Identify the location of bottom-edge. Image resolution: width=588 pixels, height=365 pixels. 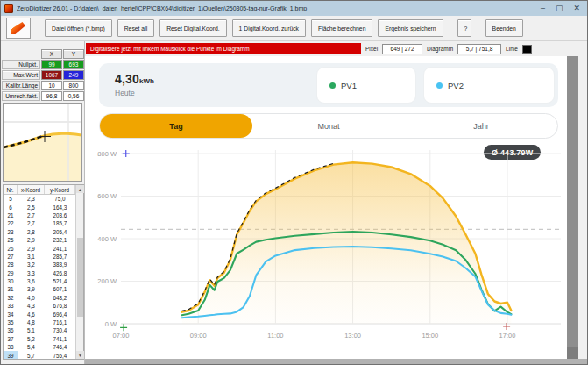
(337, 361).